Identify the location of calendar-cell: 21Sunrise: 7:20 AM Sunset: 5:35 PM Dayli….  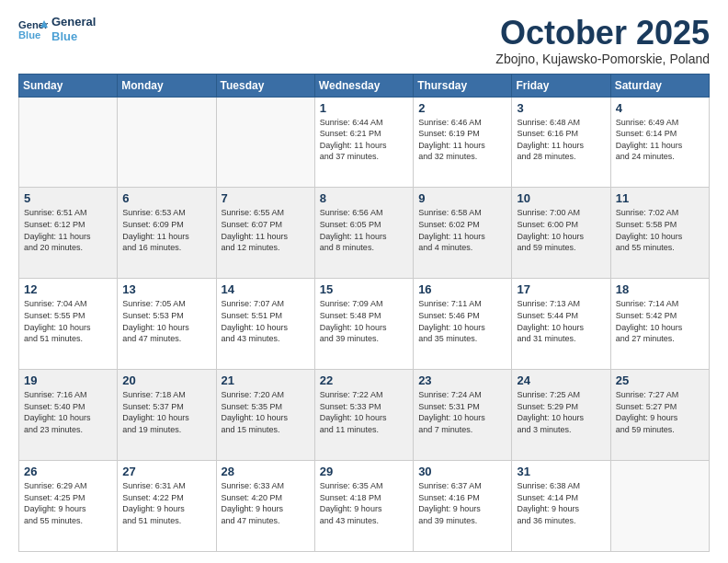
(265, 416).